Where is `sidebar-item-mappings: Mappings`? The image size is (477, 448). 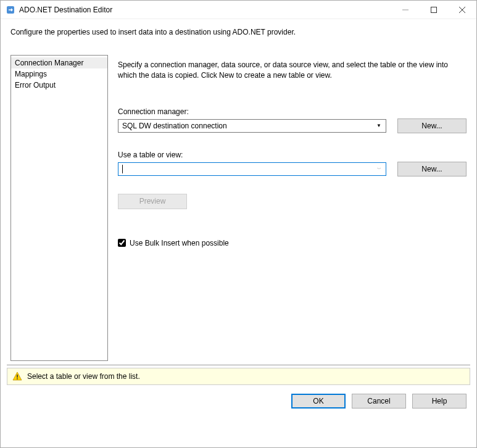 sidebar-item-mappings: Mappings is located at coordinates (59, 74).